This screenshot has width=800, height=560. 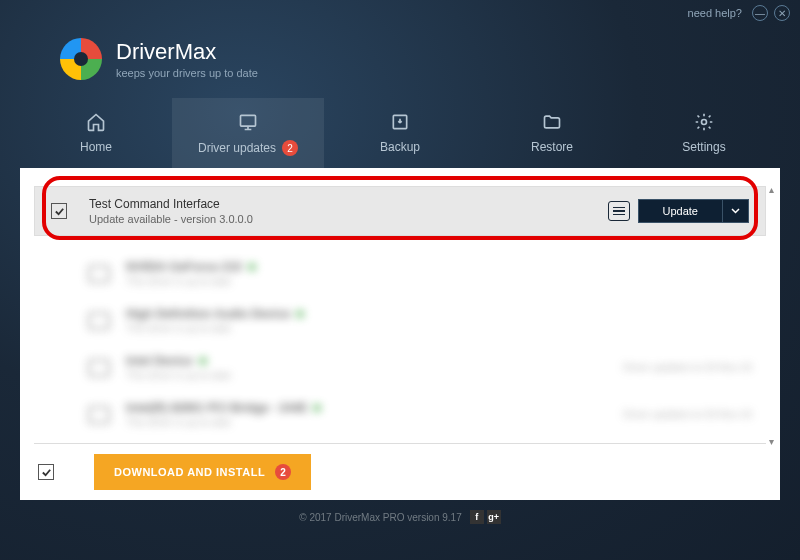 I want to click on tab-backup: Backup, so click(x=400, y=133).